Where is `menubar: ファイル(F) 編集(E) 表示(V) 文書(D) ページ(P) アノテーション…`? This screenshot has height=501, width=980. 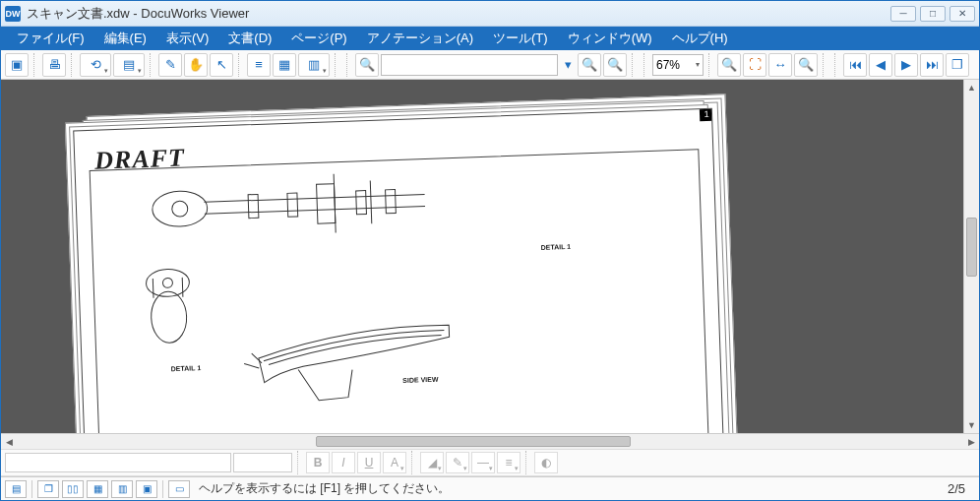 menubar: ファイル(F) 編集(E) 表示(V) 文書(D) ページ(P) アノテーション… is located at coordinates (490, 38).